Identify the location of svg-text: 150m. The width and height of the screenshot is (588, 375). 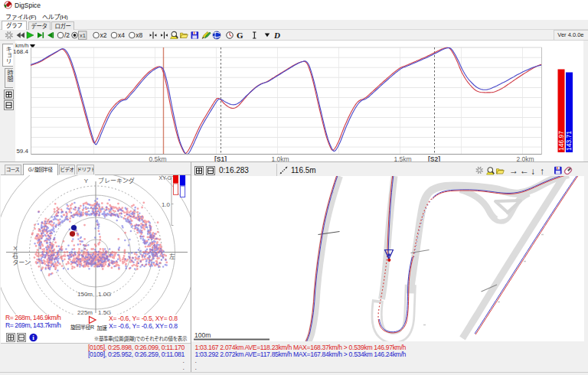
(85, 294).